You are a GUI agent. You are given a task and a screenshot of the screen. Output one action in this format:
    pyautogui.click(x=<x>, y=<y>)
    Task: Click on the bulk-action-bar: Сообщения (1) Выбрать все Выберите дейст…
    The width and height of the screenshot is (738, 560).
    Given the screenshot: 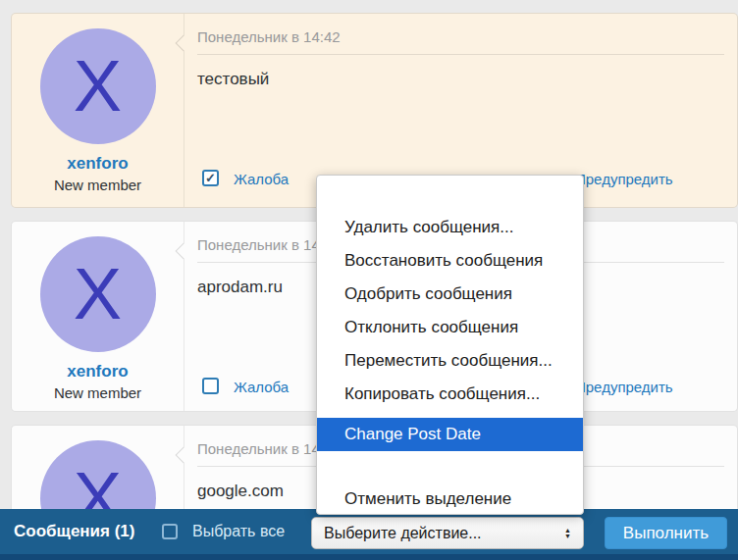 What is the action you would take?
    pyautogui.click(x=369, y=535)
    